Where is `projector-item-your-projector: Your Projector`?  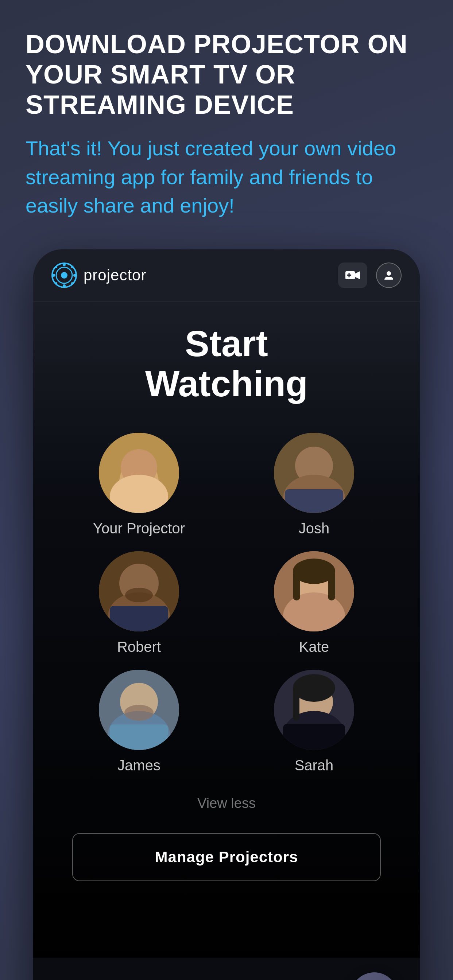 projector-item-your-projector: Your Projector is located at coordinates (139, 485).